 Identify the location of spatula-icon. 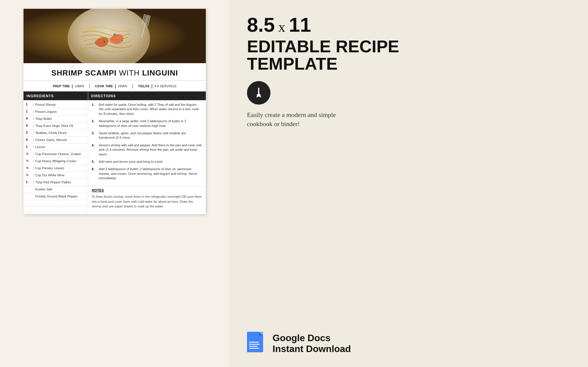
(259, 93).